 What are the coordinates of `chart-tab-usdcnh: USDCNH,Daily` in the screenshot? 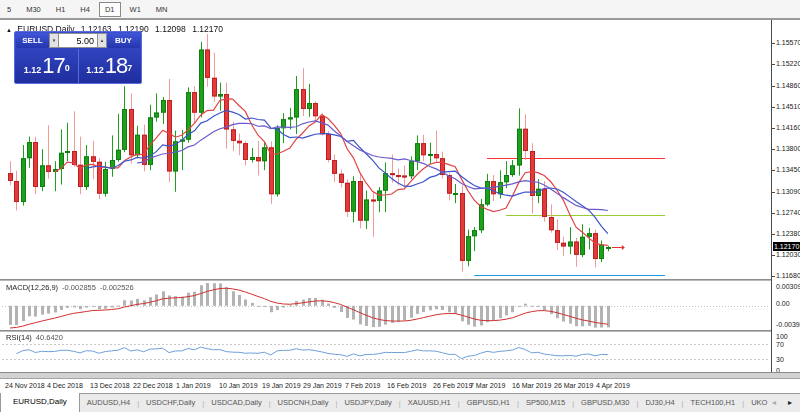 It's located at (304, 403).